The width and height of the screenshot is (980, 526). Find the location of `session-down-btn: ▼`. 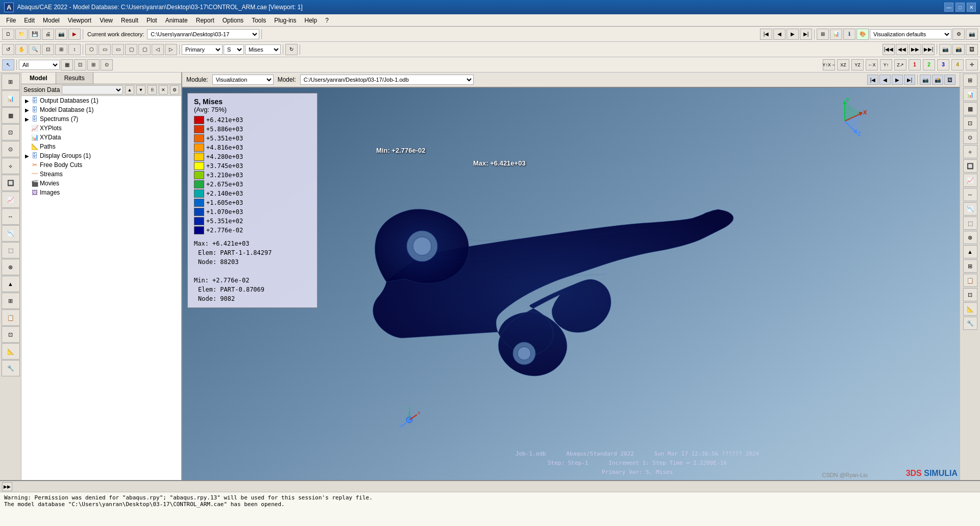

session-down-btn: ▼ is located at coordinates (141, 90).